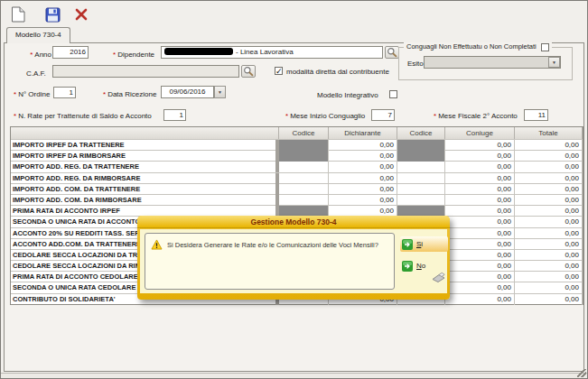 Image resolution: width=588 pixels, height=379 pixels. What do you see at coordinates (296, 166) in the screenshot?
I see `table-row: IMPORTO ADD. REG. DA TRATTENERE0,000,000…` at bounding box center [296, 166].